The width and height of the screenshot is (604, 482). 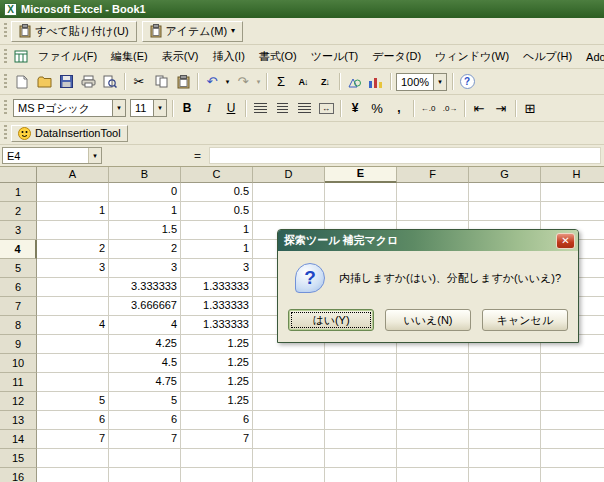 I want to click on cell-A4: 2, so click(x=73, y=250).